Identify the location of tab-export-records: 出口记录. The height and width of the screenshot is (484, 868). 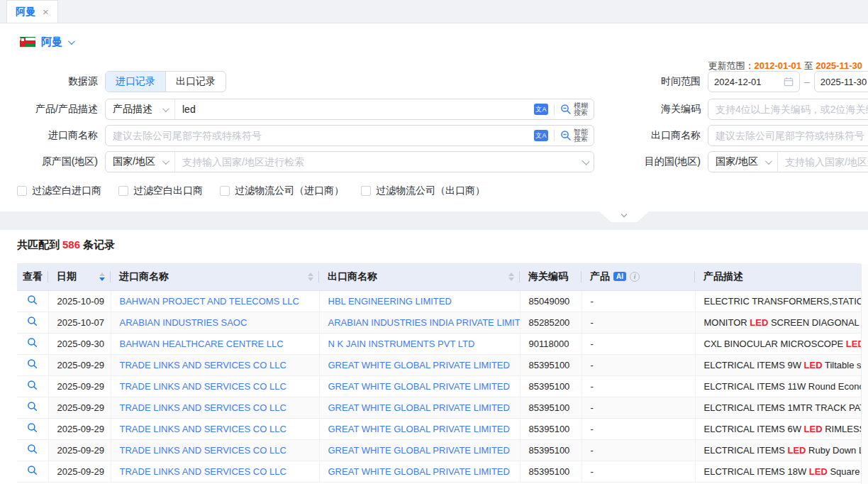
(196, 82).